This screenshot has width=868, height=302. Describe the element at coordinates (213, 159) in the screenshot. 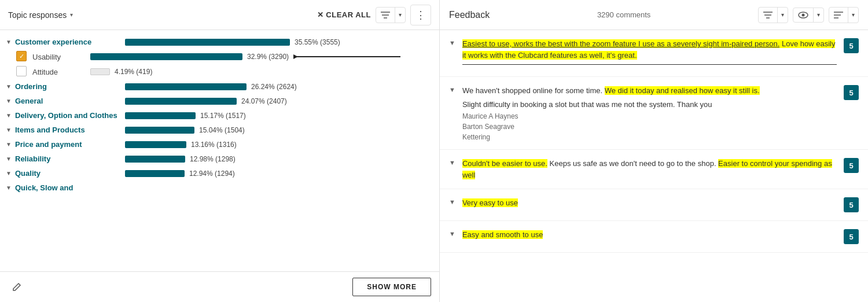

I see `topic-bar-value: 12.98% (1298)` at that location.